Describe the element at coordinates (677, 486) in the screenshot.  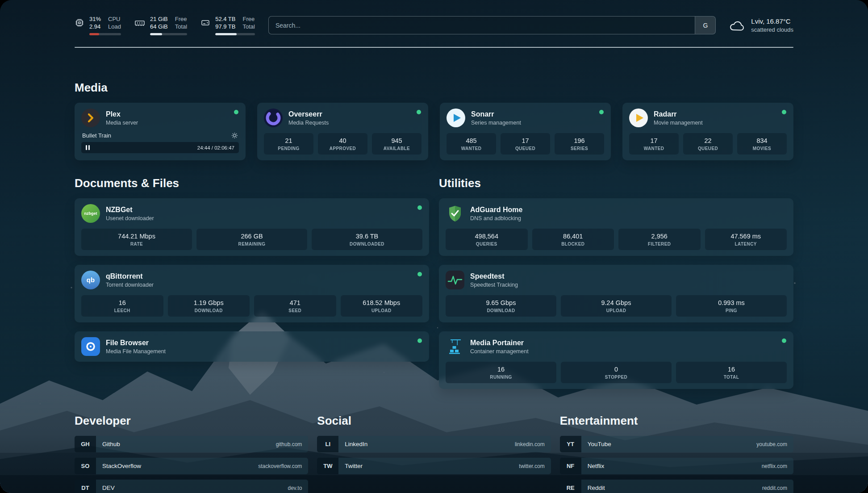
I see `bookmark-reddit: RE Redditreddit.com` at that location.